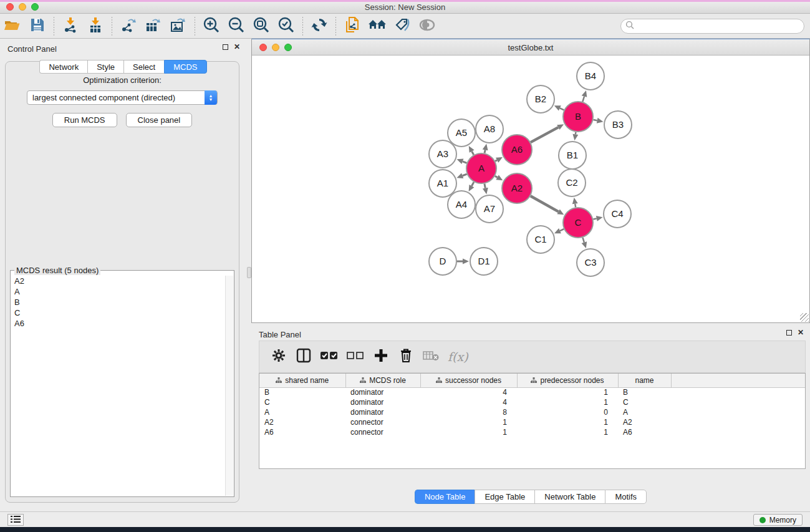 The image size is (810, 532). Describe the element at coordinates (118, 302) in the screenshot. I see `result-item: B` at that location.